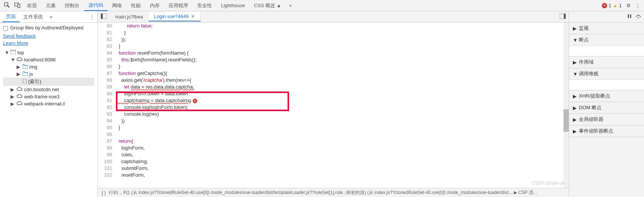 The height and width of the screenshot is (197, 644). Describe the element at coordinates (107, 80) in the screenshot. I see `line-number: 88` at that location.